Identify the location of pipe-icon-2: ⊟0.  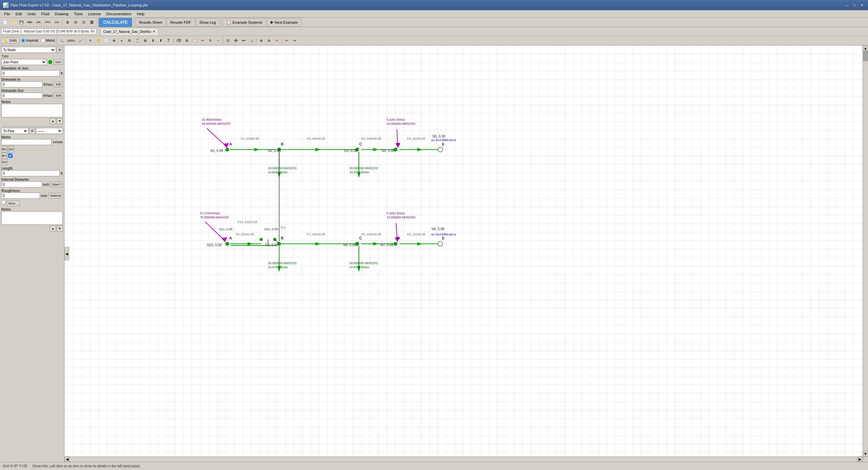
(11, 149).